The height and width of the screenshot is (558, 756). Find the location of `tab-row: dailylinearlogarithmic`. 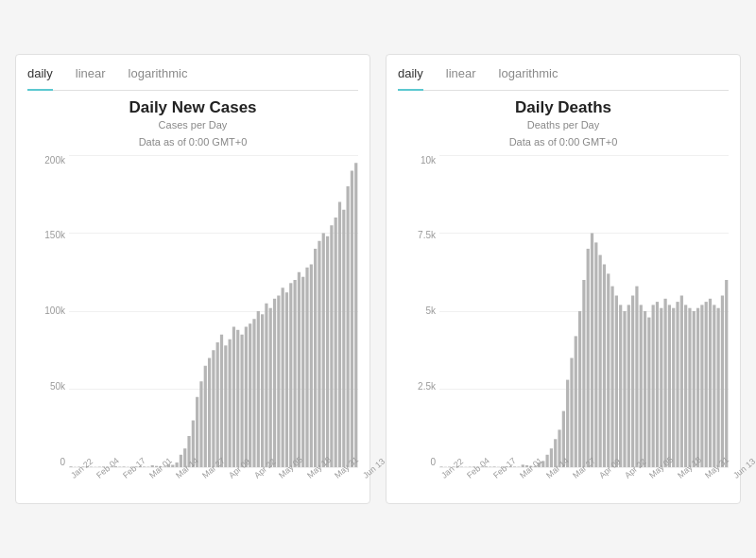

tab-row: dailylinearlogarithmic is located at coordinates (193, 78).